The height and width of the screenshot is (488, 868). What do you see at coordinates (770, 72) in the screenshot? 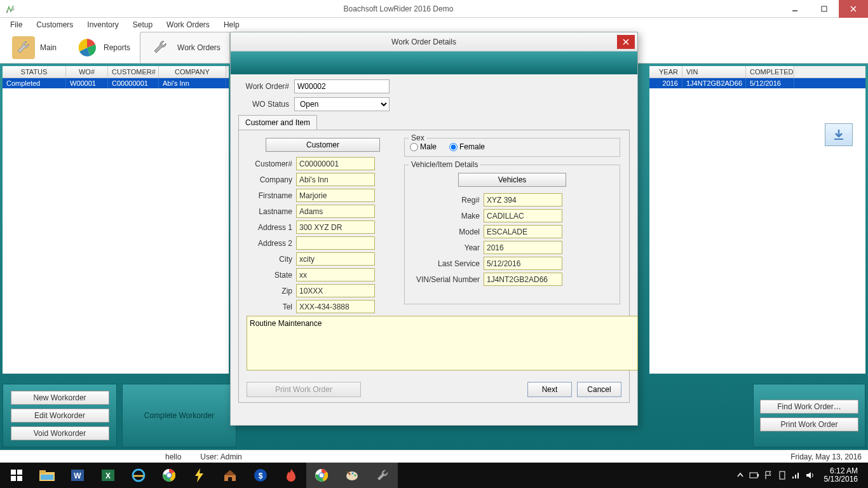
I see `col-completed: COMPLETED` at bounding box center [770, 72].